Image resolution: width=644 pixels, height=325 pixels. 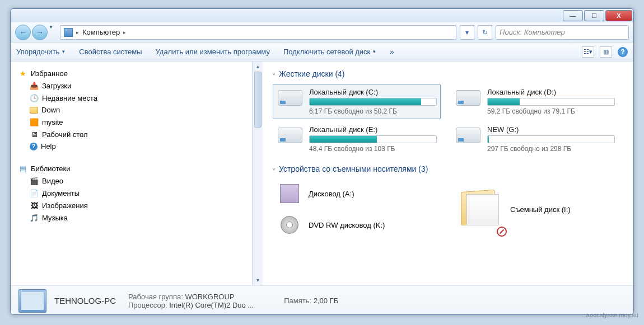 I want to click on sidebar-item: 📥Загрузки, so click(x=131, y=86).